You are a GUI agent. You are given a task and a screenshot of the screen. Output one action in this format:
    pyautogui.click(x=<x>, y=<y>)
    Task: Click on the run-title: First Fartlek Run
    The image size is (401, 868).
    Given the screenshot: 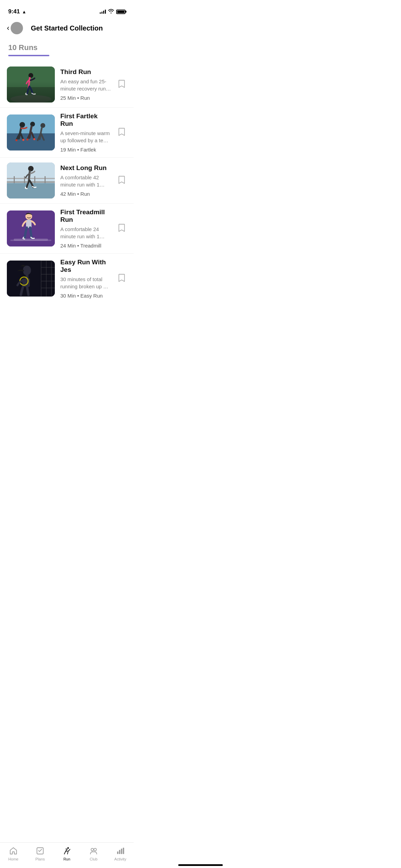 What is the action you would take?
    pyautogui.click(x=86, y=120)
    